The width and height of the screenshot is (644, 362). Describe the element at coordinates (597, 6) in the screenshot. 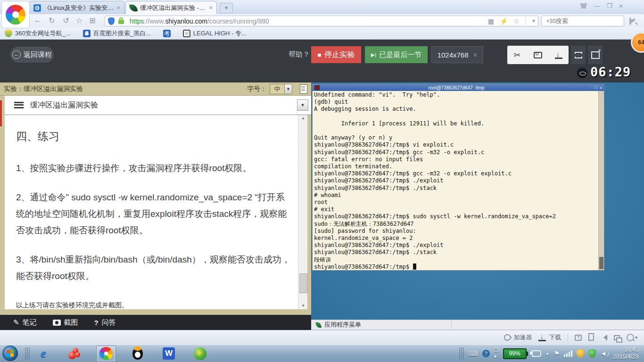

I see `minimize-icon: —` at that location.